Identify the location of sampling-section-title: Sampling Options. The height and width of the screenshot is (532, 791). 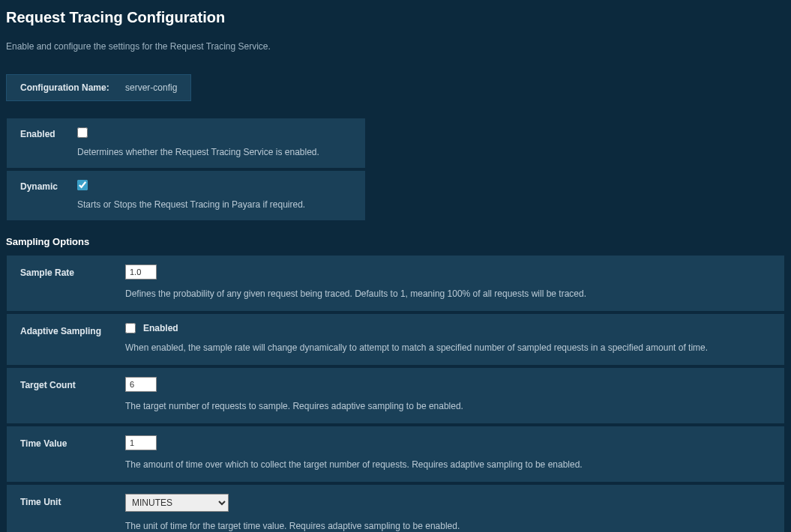
(396, 241).